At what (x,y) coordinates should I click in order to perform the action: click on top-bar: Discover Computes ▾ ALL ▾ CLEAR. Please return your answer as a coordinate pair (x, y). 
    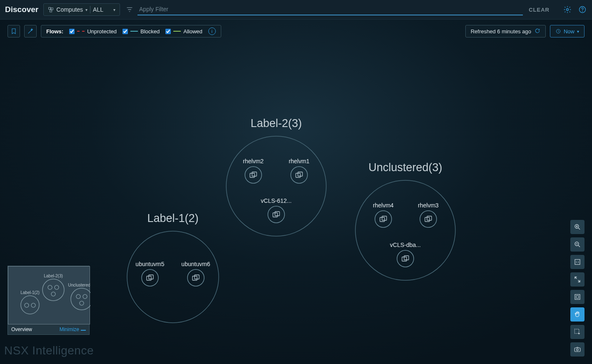
    Looking at the image, I should click on (296, 10).